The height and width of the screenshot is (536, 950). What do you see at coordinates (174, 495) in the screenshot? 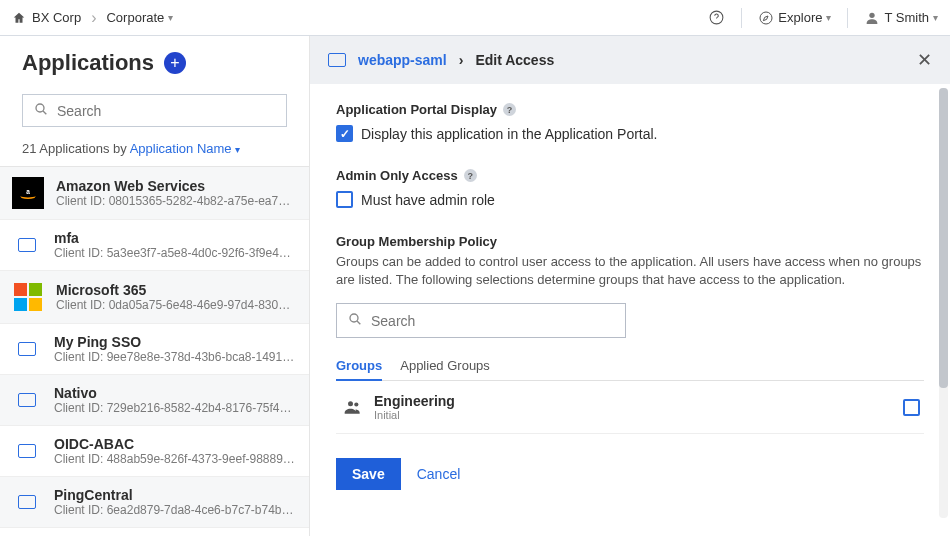
I see `app-name: PingCentral` at bounding box center [174, 495].